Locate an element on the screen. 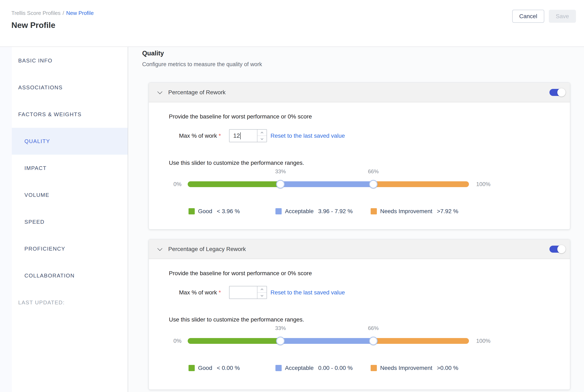 This screenshot has height=392, width=584. left-gutter is located at coordinates (6, 220).